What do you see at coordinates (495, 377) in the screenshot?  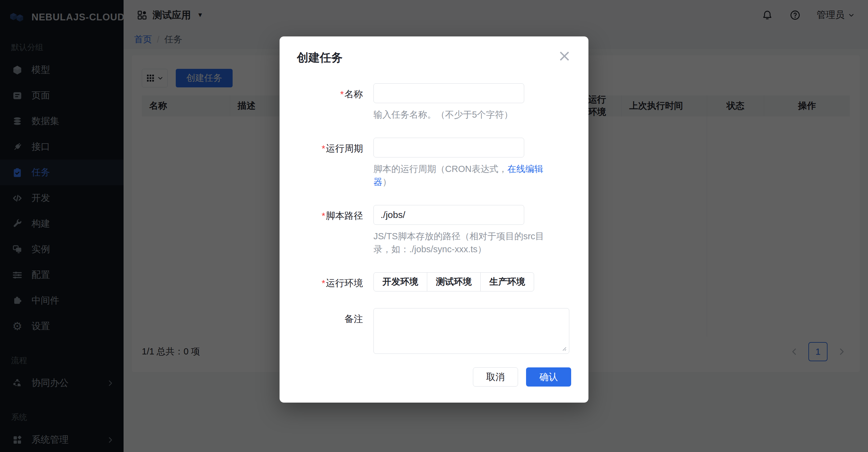 I see `cancel-button: 取消` at bounding box center [495, 377].